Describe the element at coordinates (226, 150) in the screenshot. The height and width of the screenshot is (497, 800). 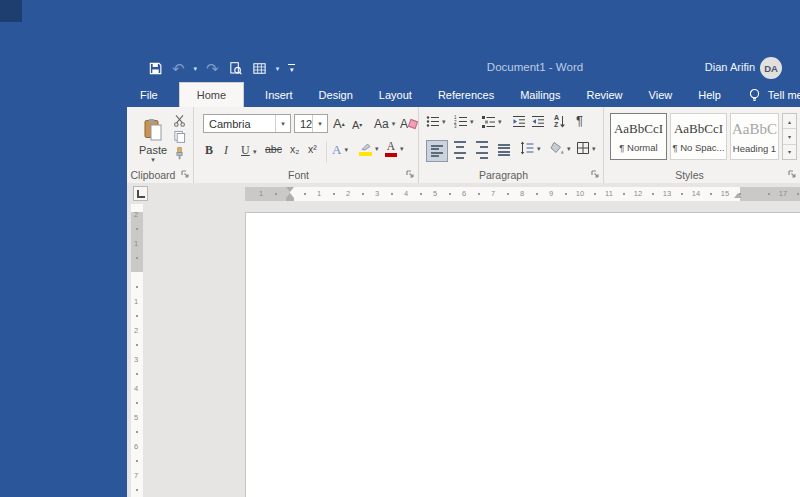
I see `italic-button: I` at that location.